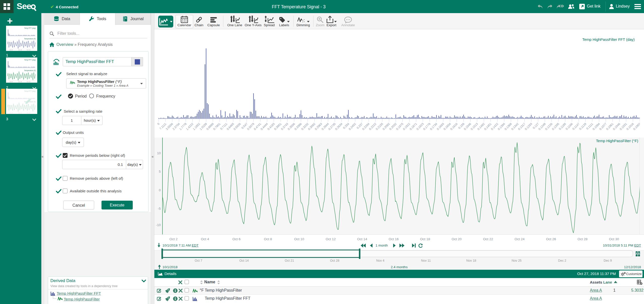 The width and height of the screenshot is (644, 304). What do you see at coordinates (159, 209) in the screenshot?
I see `svg-text: -5` at bounding box center [159, 209].